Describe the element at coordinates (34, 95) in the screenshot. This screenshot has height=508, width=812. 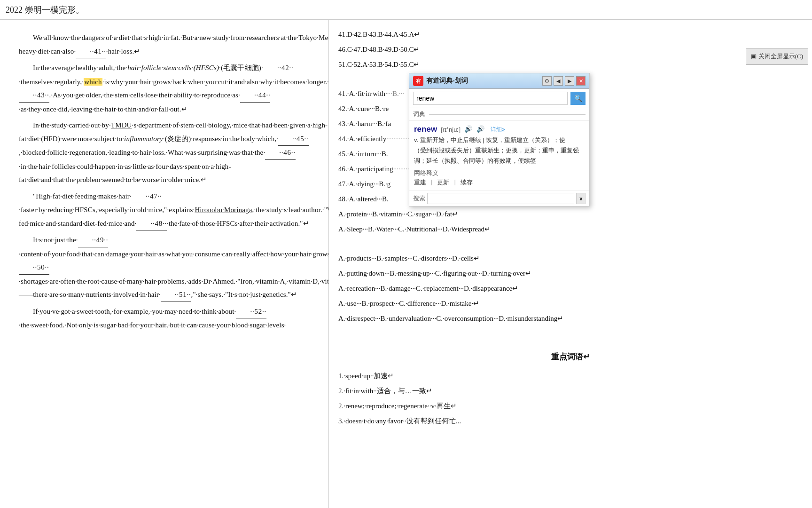
I see `blank-43: ··43··` at that location.